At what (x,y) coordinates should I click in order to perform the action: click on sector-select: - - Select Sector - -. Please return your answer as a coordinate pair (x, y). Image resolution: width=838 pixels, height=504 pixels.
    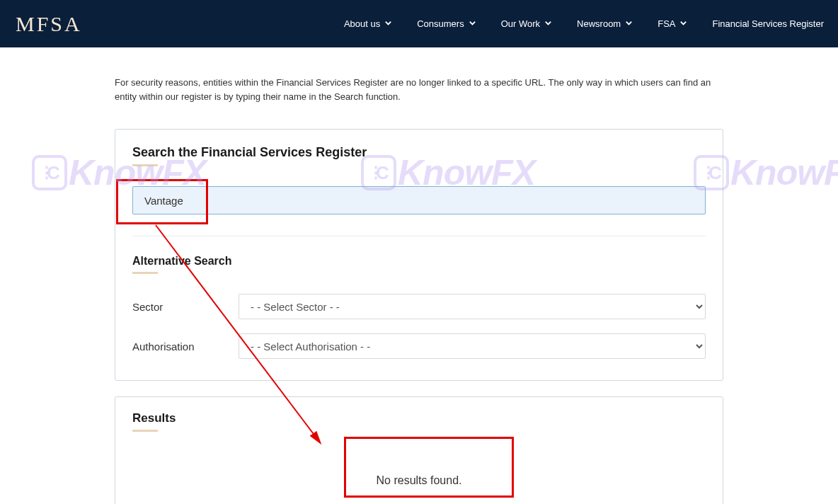
    Looking at the image, I should click on (472, 307).